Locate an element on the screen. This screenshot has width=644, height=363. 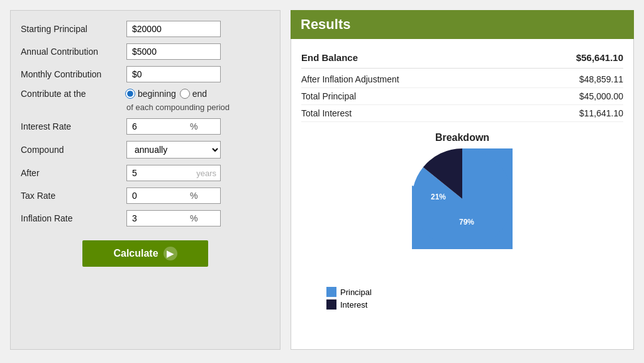
principal-pct-label: 79% is located at coordinates (467, 222).